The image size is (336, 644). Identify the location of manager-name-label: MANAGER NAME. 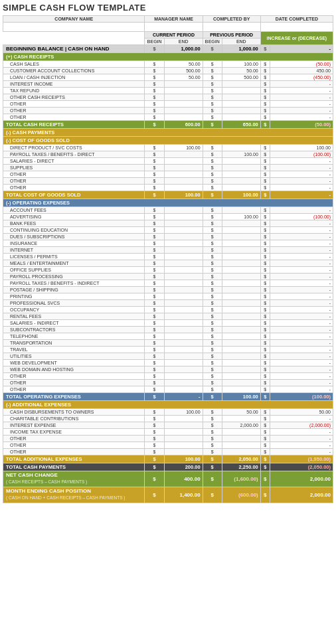
(174, 19).